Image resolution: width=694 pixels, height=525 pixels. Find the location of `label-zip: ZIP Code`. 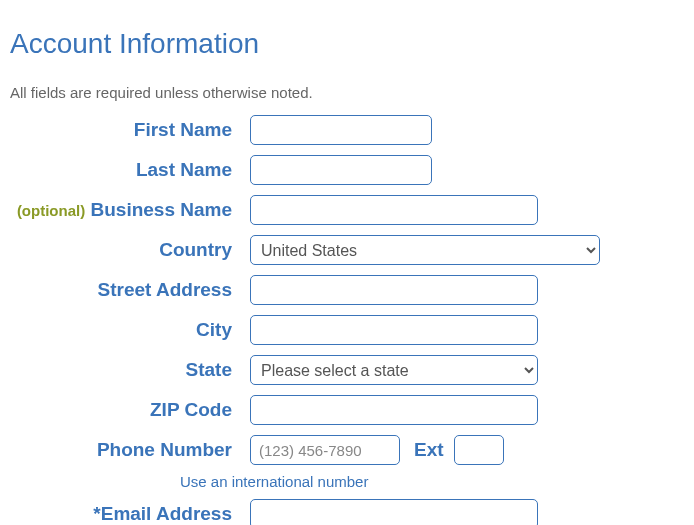

label-zip: ZIP Code is located at coordinates (130, 410).